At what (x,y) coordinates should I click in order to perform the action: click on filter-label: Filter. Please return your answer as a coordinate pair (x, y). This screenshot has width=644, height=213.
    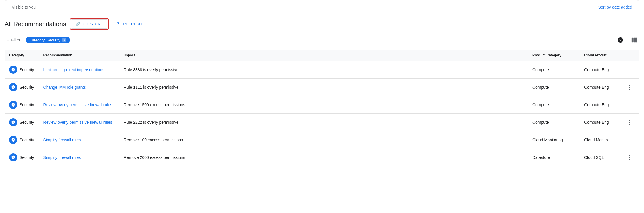
    Looking at the image, I should click on (16, 40).